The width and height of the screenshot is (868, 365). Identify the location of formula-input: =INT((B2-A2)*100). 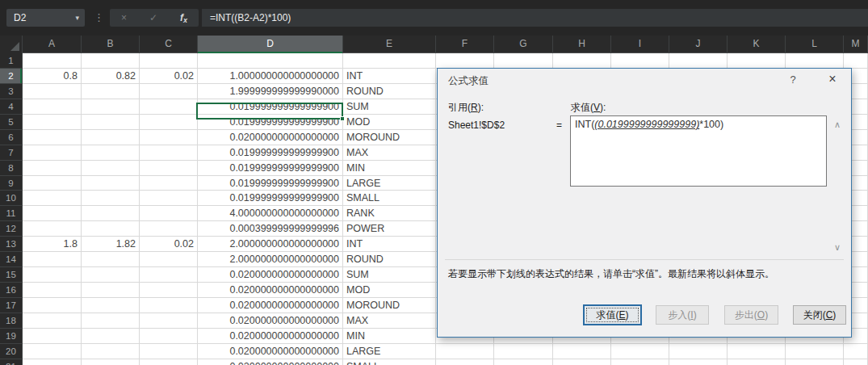
(535, 18).